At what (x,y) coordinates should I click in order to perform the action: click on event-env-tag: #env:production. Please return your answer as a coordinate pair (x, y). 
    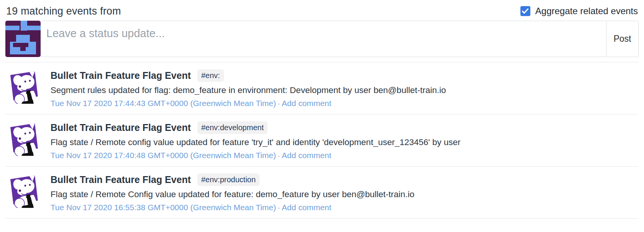
    Looking at the image, I should click on (228, 180).